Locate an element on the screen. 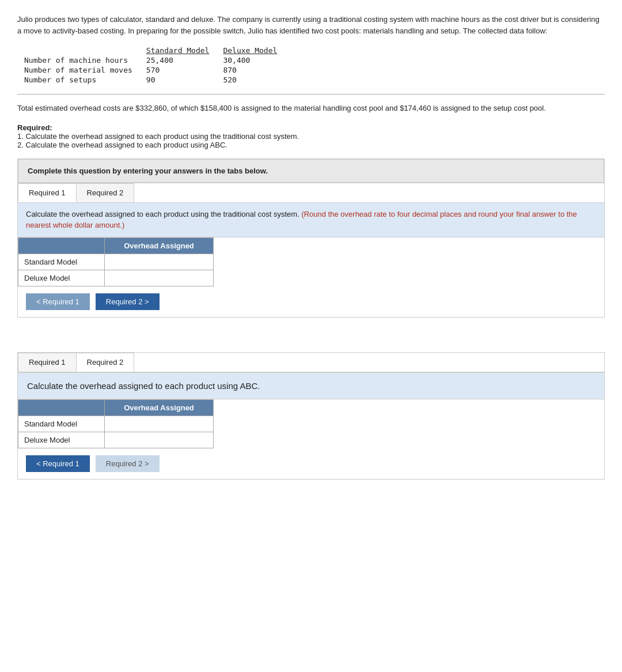  panel1-standard-label: Standard Model is located at coordinates (62, 262).